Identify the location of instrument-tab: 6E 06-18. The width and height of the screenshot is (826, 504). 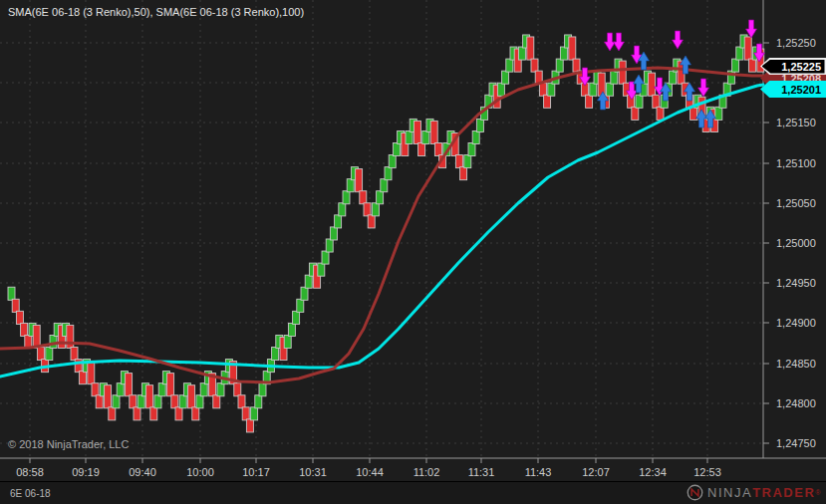
(30, 494).